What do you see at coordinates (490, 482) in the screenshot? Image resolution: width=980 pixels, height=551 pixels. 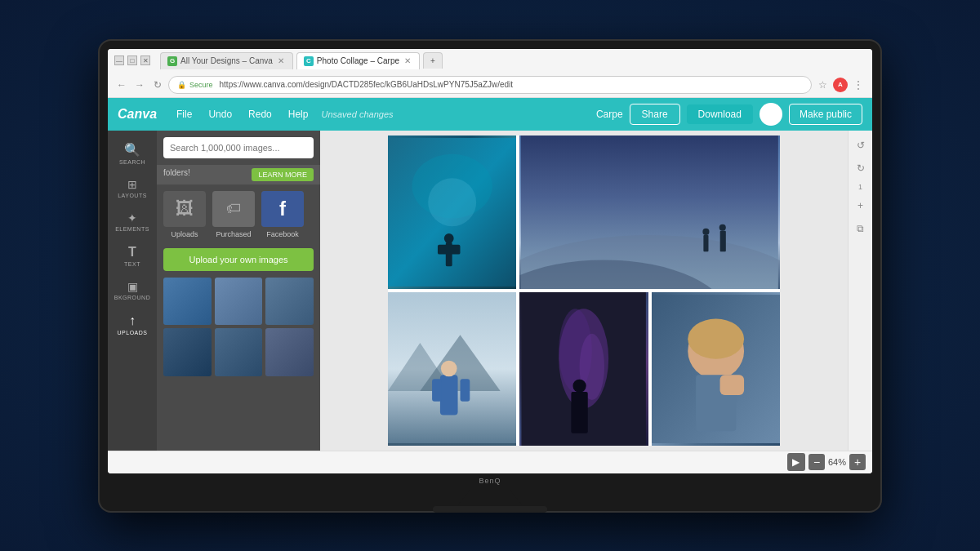 I see `monitor-brand: BenQ` at bounding box center [490, 482].